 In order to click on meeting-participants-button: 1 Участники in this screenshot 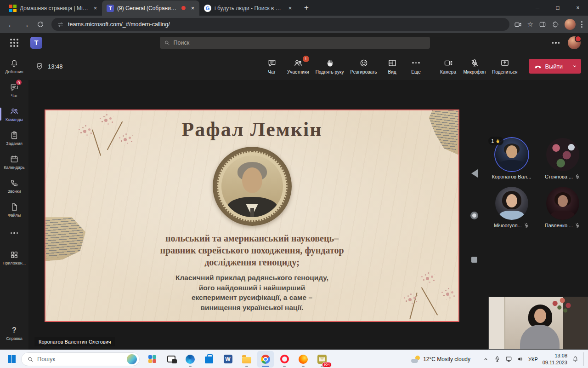, I will do `click(298, 66)`.